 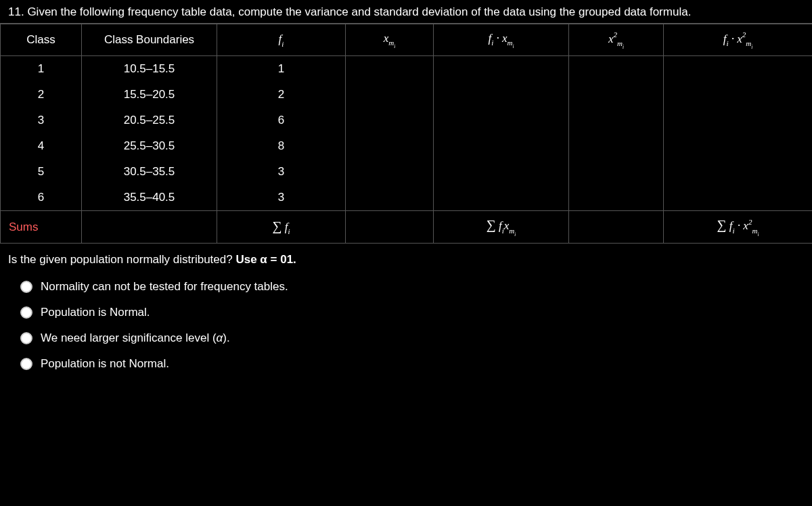 What do you see at coordinates (501, 41) in the screenshot?
I see `header-fi-xmi: fi · xmi` at bounding box center [501, 41].